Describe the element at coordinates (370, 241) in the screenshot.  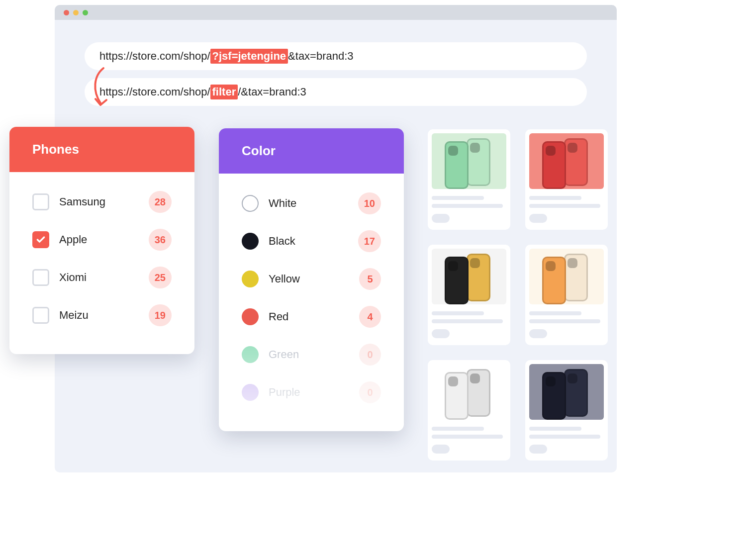
I see `option-count-badge: 17` at that location.